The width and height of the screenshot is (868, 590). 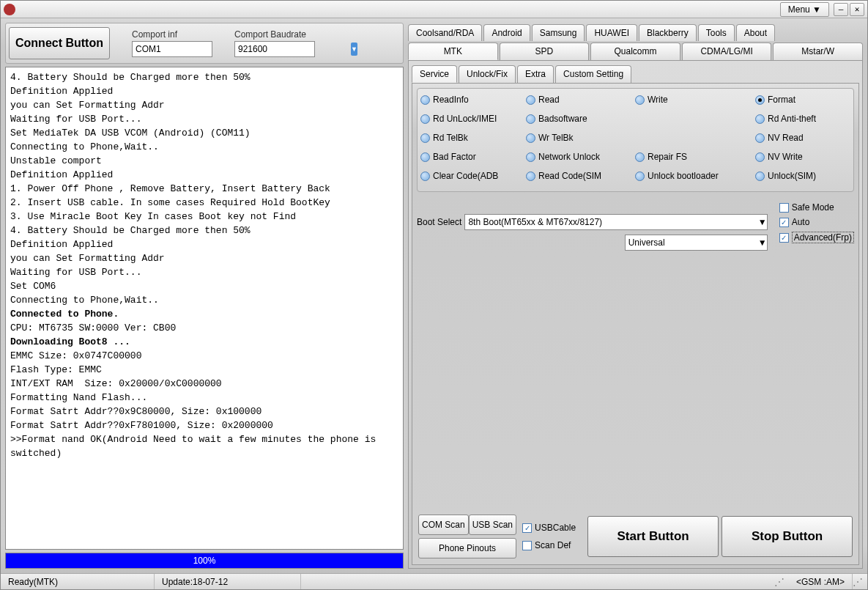 I want to click on tab-service: Service, so click(x=434, y=74).